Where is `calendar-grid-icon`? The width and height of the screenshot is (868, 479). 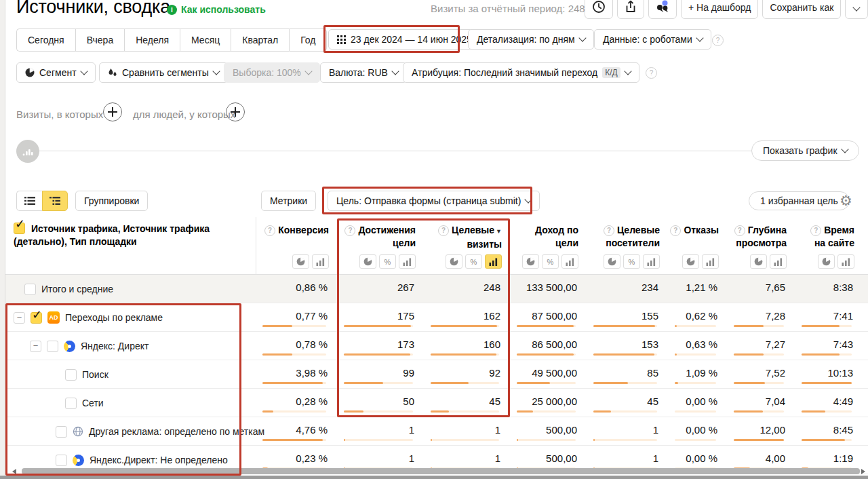 calendar-grid-icon is located at coordinates (342, 39).